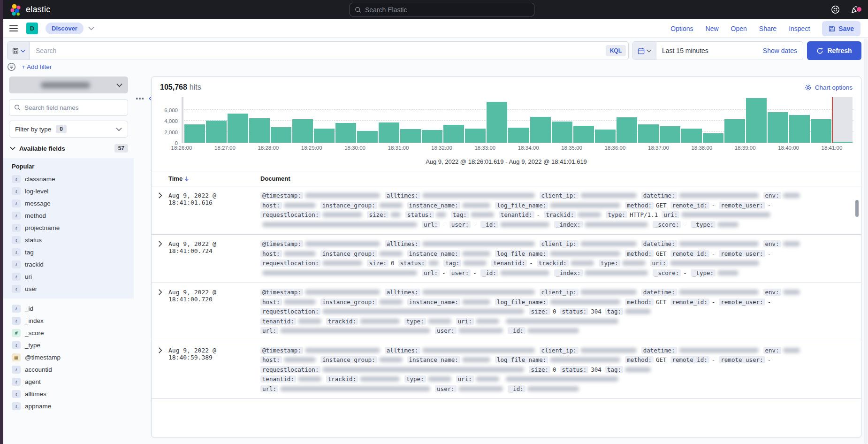  What do you see at coordinates (91, 28) in the screenshot?
I see `chevron-down-icon` at bounding box center [91, 28].